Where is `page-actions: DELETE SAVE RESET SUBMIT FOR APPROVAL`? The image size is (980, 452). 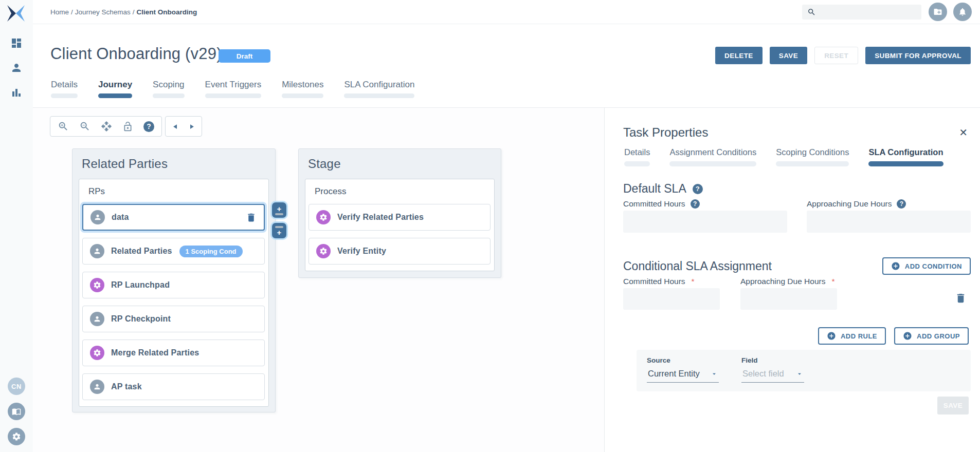 page-actions: DELETE SAVE RESET SUBMIT FOR APPROVAL is located at coordinates (843, 55).